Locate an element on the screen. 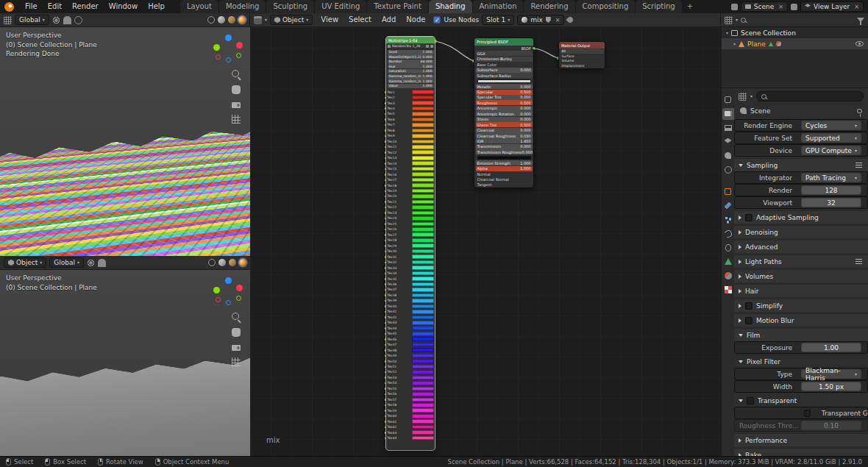  properties-row: ✓ Light Paths ▾ is located at coordinates (801, 261).